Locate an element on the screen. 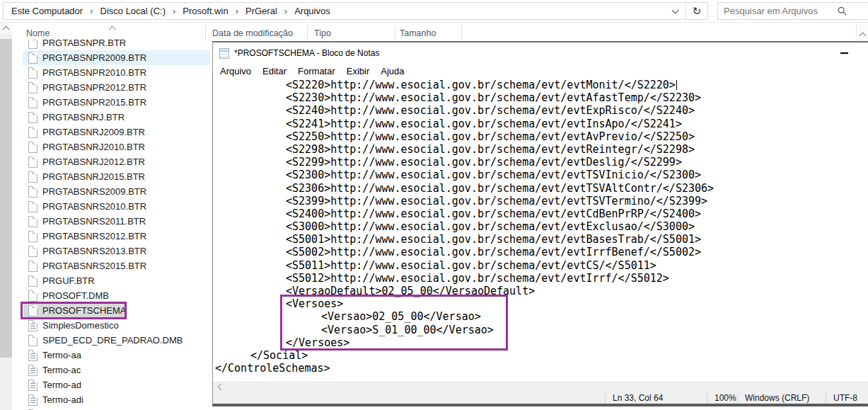  file-name: PRGTABSNRJ2009.BTR is located at coordinates (93, 132).